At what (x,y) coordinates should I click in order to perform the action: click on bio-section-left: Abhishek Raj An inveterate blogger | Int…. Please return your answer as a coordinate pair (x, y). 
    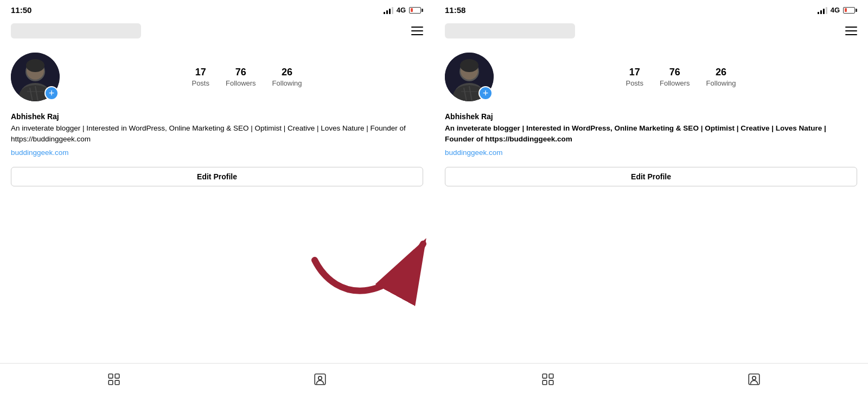
    Looking at the image, I should click on (217, 134).